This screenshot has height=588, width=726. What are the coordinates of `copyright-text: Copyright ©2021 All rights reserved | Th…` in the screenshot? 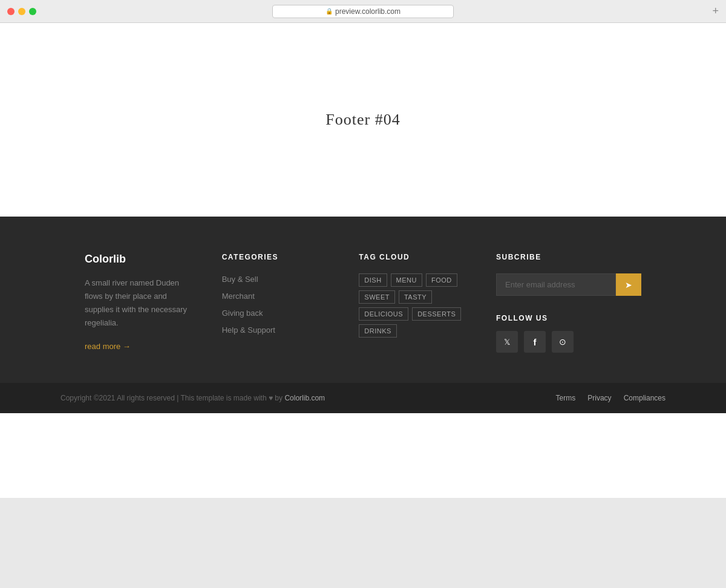 It's located at (192, 398).